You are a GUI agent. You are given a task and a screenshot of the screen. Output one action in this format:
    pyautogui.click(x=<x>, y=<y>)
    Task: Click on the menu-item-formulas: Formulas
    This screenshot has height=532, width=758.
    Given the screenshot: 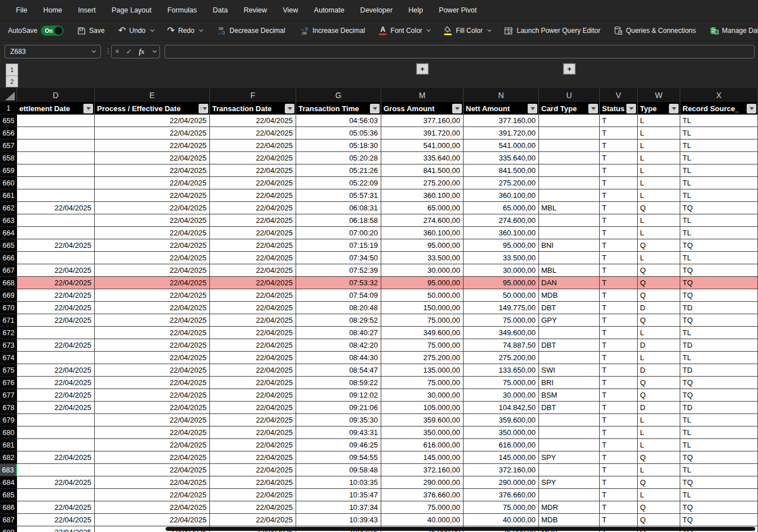 What is the action you would take?
    pyautogui.click(x=182, y=10)
    